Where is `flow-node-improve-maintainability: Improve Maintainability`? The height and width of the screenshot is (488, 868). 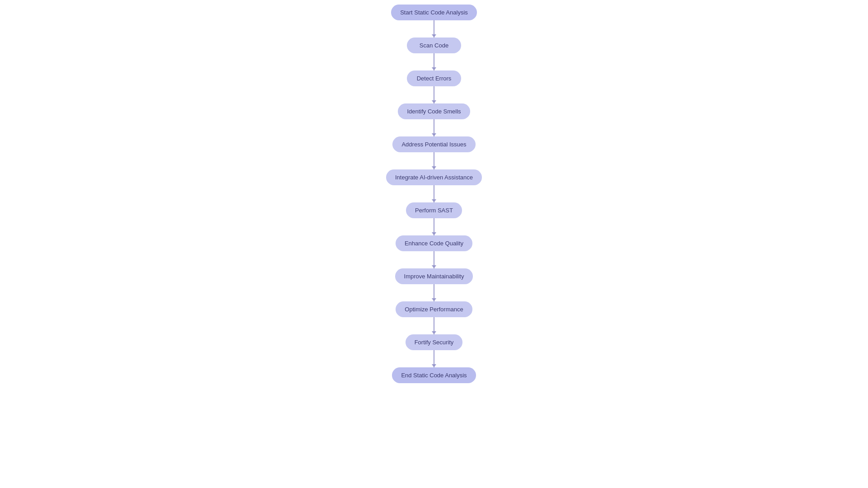
flow-node-improve-maintainability: Improve Maintainability is located at coordinates (434, 277).